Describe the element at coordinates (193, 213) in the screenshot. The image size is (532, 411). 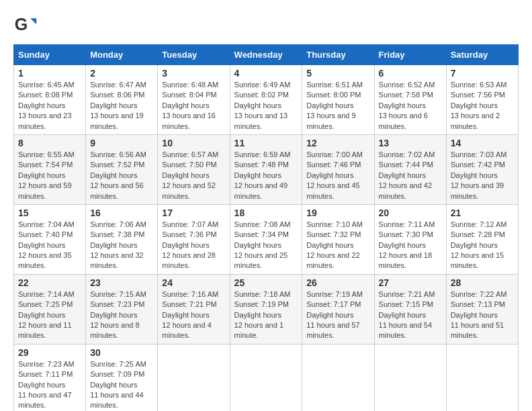
I see `day-number: 17` at that location.